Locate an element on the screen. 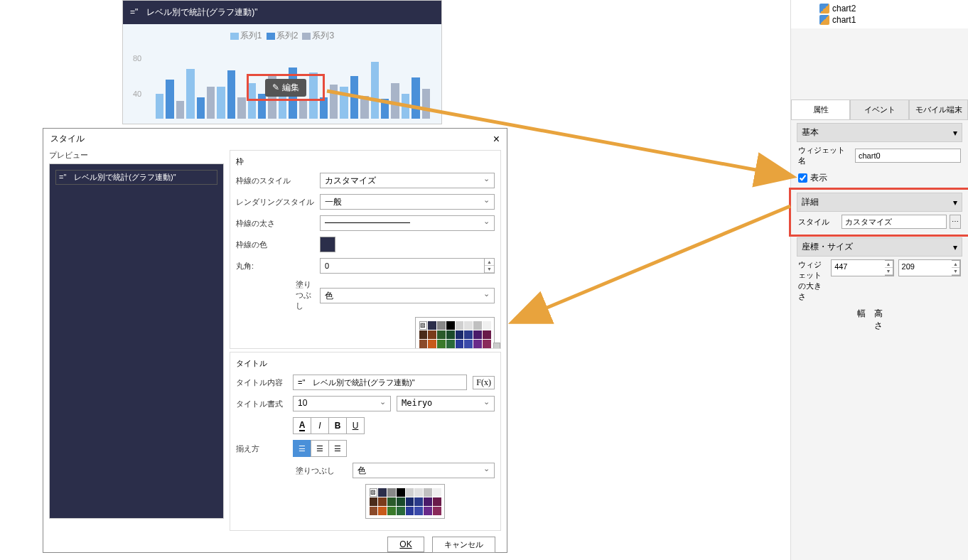 The image size is (968, 560). border-style-label: 枠線のスタイル is located at coordinates (275, 181).